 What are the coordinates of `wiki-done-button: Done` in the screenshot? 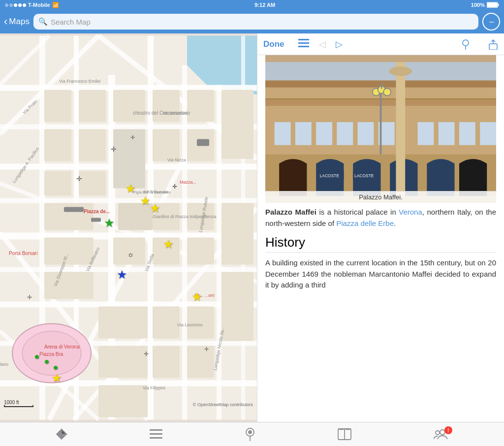 It's located at (274, 44).